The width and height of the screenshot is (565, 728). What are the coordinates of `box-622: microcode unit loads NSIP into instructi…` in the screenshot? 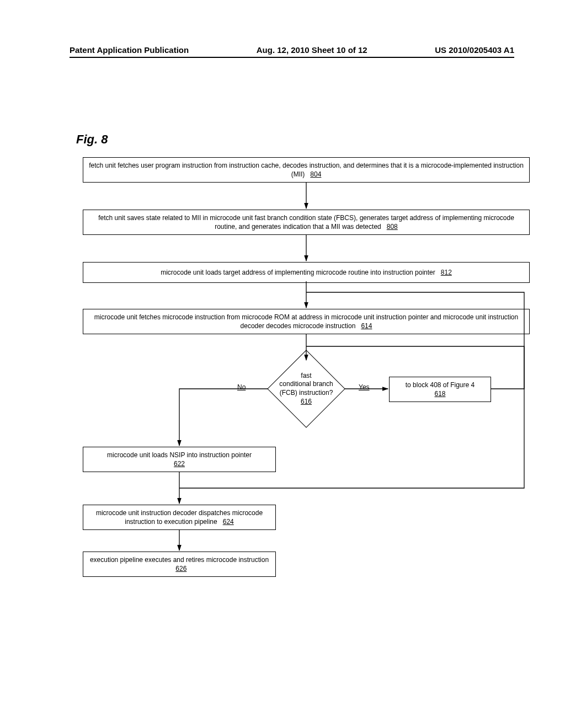 It's located at (179, 459).